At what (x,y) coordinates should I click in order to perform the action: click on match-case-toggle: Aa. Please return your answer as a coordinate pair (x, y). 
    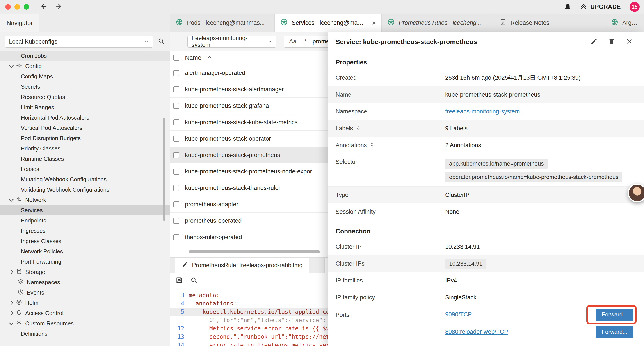
    Looking at the image, I should click on (292, 41).